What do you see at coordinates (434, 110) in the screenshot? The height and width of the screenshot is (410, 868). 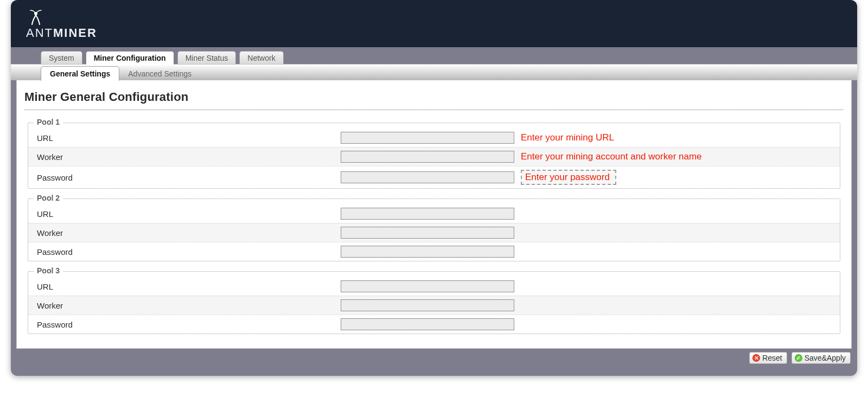 I see `title-separator` at bounding box center [434, 110].